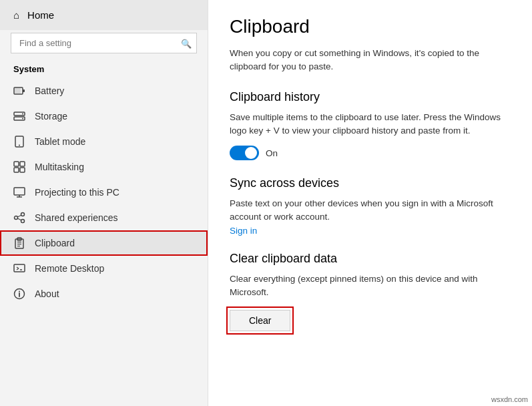  I want to click on clipboard-nav-label: Clipboard, so click(55, 243).